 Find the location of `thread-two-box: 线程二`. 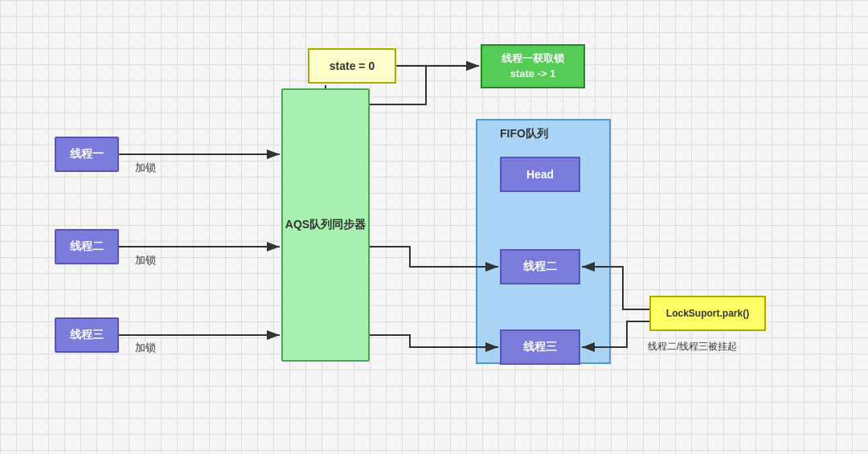

thread-two-box: 线程二 is located at coordinates (87, 247).